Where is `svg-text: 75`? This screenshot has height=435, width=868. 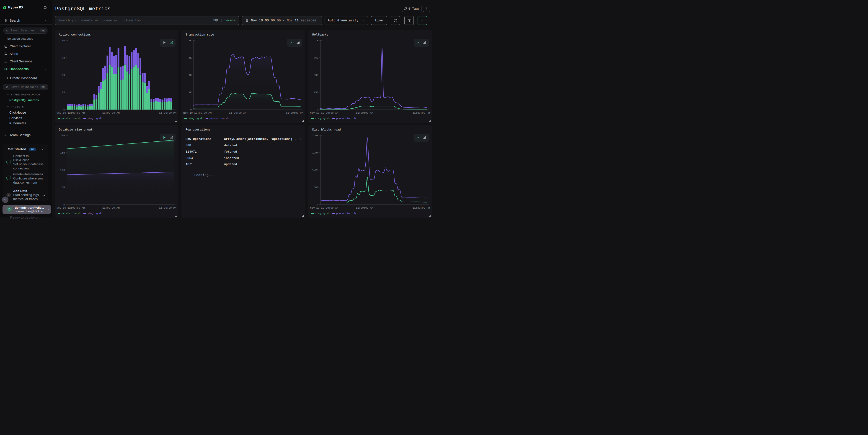 svg-text: 75 is located at coordinates (63, 58).